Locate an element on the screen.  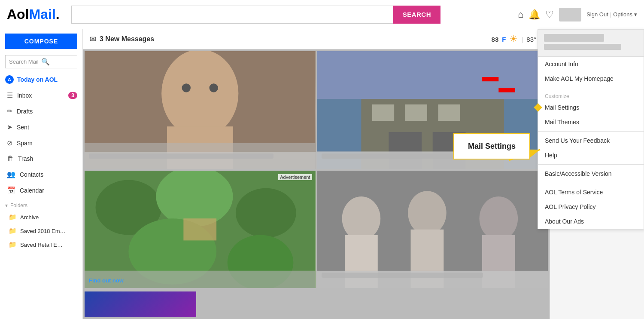
drafts-icon: ✏ is located at coordinates (9, 111).